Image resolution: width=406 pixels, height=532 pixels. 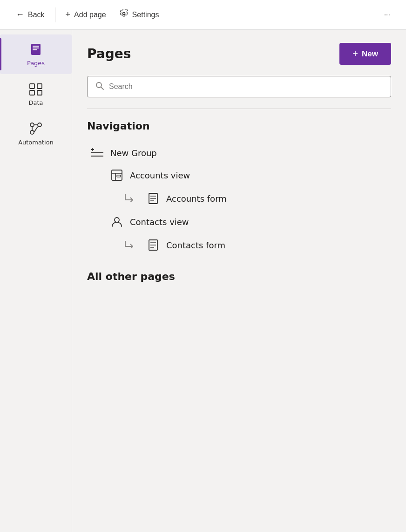 What do you see at coordinates (239, 222) in the screenshot?
I see `nav-item-contacts-view: Contacts view` at bounding box center [239, 222].